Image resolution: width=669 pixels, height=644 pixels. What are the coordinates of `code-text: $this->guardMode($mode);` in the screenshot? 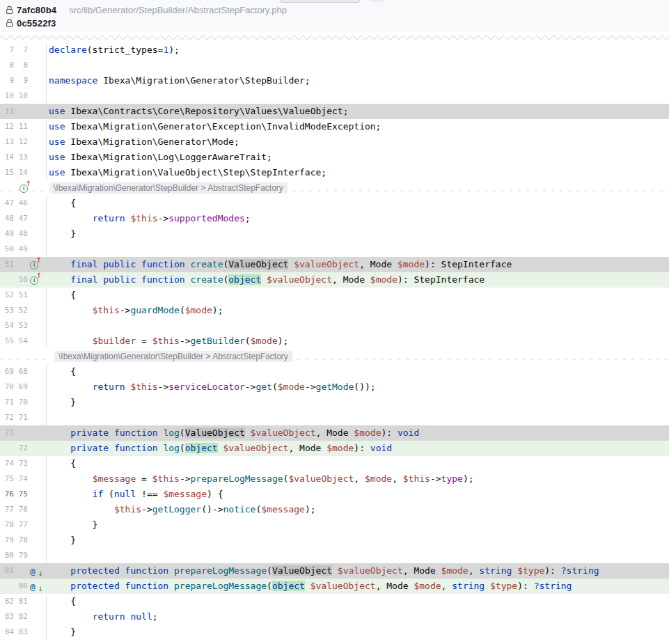 It's located at (358, 311).